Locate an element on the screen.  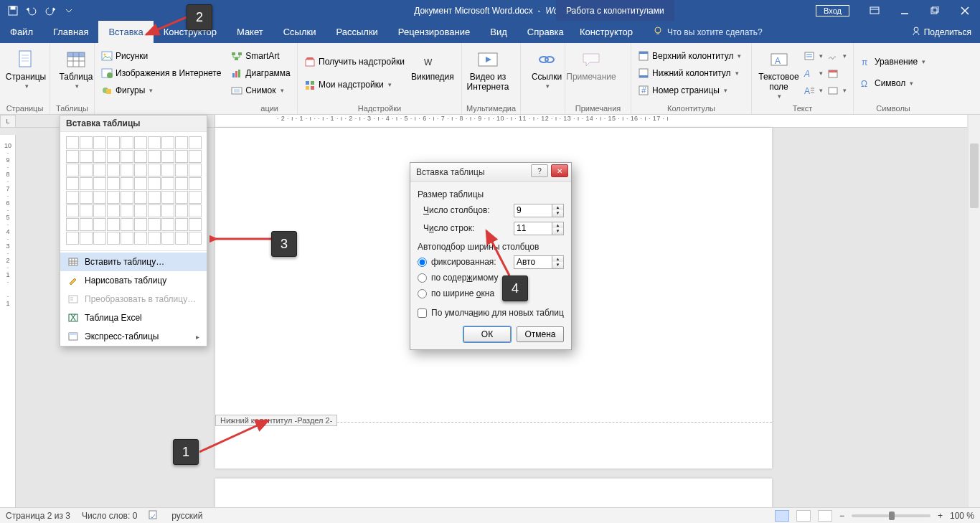
remember-row: По умолчанию для новых таблиц is located at coordinates (491, 313).